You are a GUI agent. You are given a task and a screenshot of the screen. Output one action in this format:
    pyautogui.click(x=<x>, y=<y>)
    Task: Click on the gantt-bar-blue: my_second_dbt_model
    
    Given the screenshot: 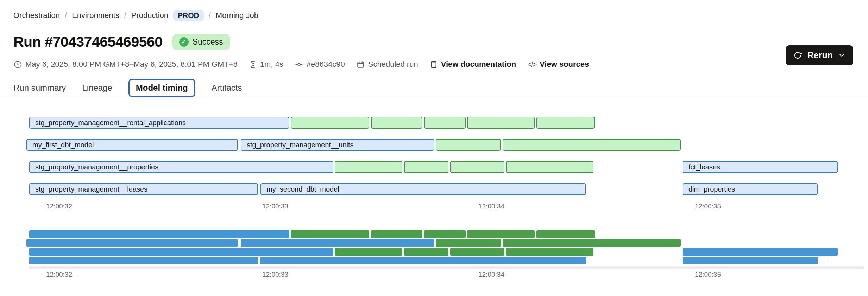 What is the action you would take?
    pyautogui.click(x=423, y=189)
    